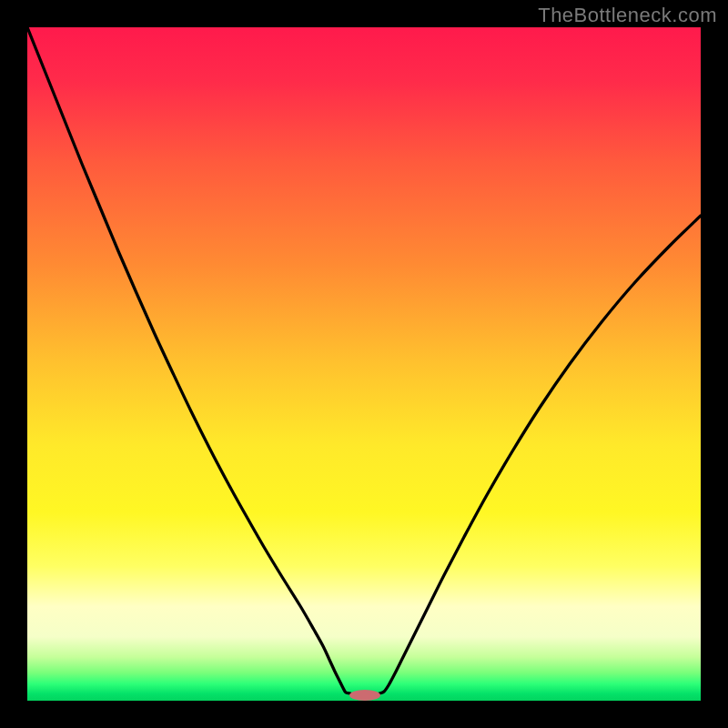  What do you see at coordinates (365, 695) in the screenshot?
I see `bottleneck-marker` at bounding box center [365, 695].